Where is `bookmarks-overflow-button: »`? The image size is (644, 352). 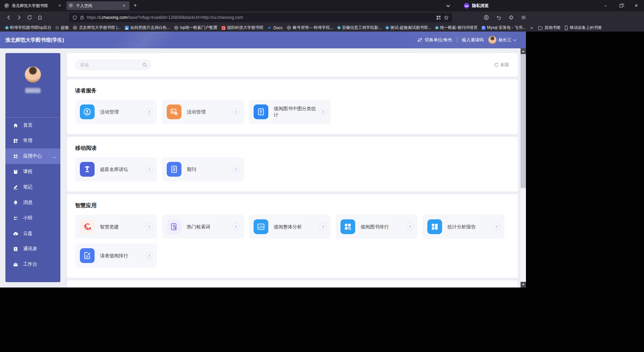 bookmarks-overflow-button: » is located at coordinates (532, 28).